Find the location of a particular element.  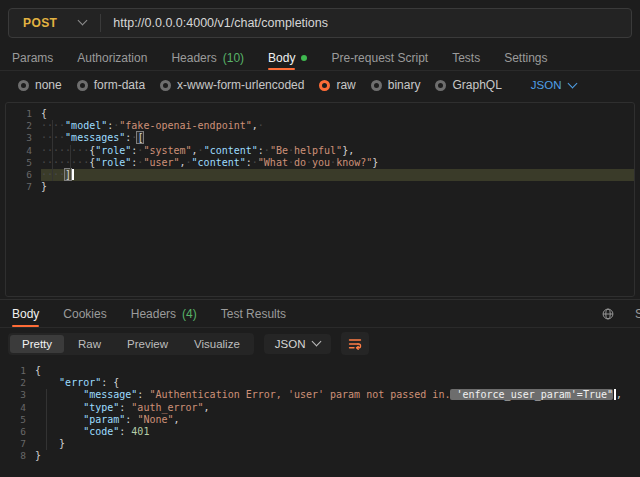

request-format-dropdown: JSON is located at coordinates (554, 85).